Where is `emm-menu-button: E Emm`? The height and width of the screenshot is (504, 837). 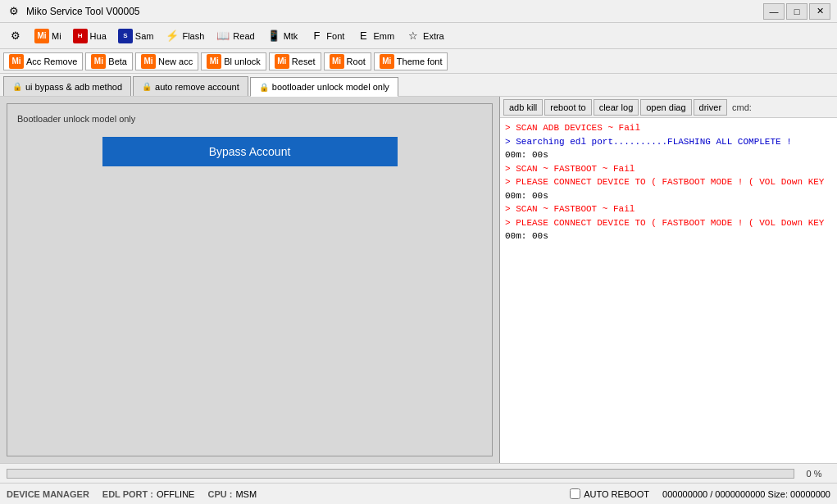 emm-menu-button: E Emm is located at coordinates (375, 36).